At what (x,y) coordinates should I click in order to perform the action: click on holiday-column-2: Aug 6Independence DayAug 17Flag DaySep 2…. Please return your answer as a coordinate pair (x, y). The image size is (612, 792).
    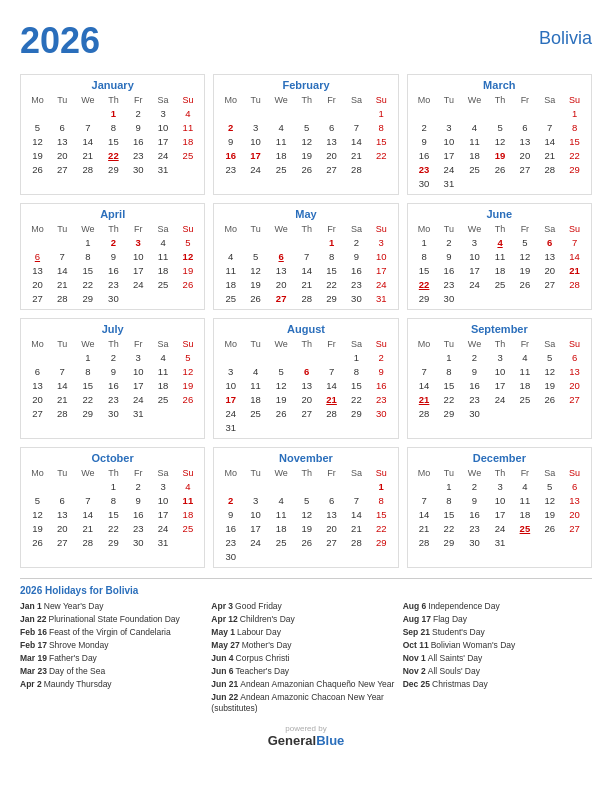
    Looking at the image, I should click on (498, 658).